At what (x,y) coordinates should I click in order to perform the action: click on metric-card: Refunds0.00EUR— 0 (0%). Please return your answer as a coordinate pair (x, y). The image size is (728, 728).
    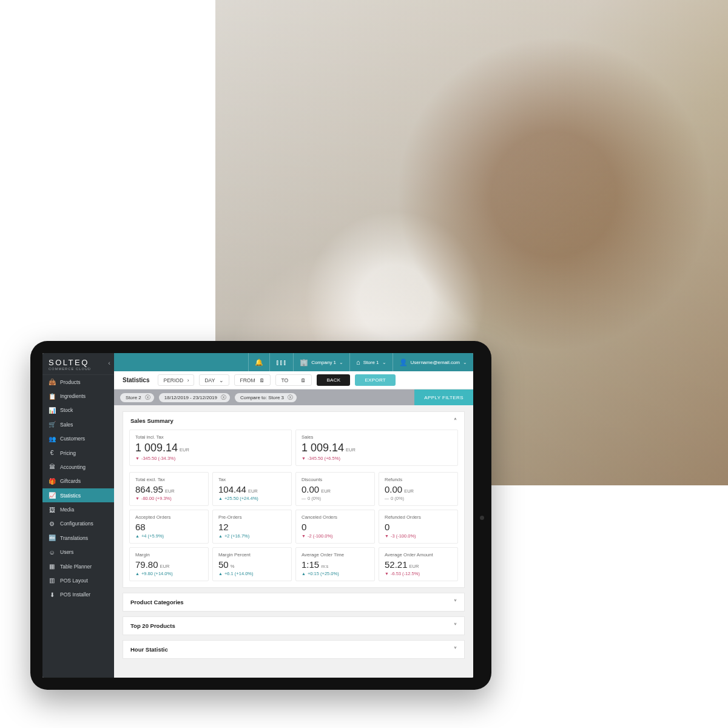
    Looking at the image, I should click on (419, 489).